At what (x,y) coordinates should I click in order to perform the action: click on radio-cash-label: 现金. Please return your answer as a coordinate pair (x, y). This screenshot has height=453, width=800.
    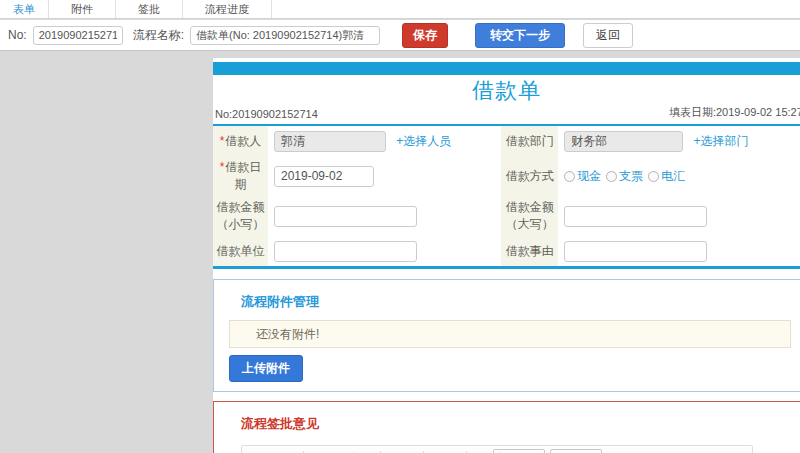
    Looking at the image, I should click on (589, 176).